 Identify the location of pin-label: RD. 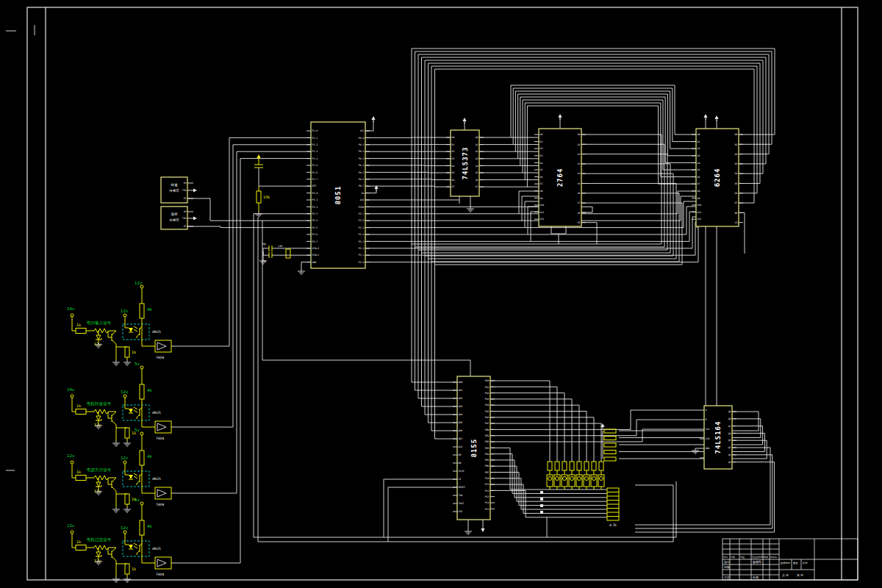
(460, 455).